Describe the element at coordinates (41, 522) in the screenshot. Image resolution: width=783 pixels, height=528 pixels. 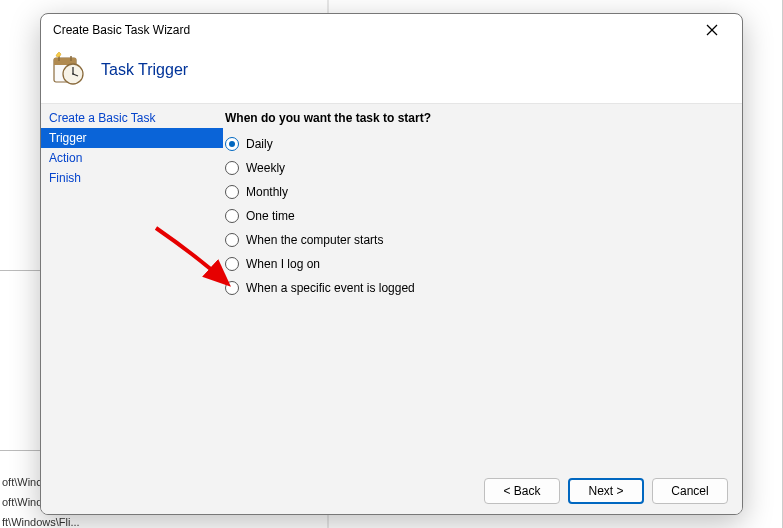
I see `bg-fragment-3: ft\Windows\Fli...` at that location.